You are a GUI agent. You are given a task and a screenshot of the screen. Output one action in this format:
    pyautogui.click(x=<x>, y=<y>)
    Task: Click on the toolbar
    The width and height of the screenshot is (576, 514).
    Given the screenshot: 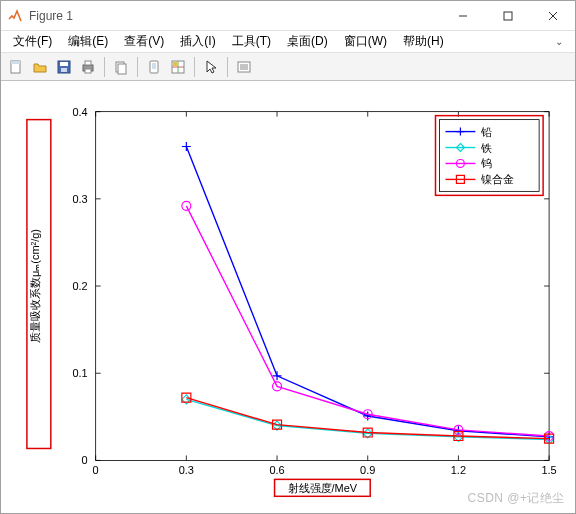 What is the action you would take?
    pyautogui.click(x=288, y=67)
    